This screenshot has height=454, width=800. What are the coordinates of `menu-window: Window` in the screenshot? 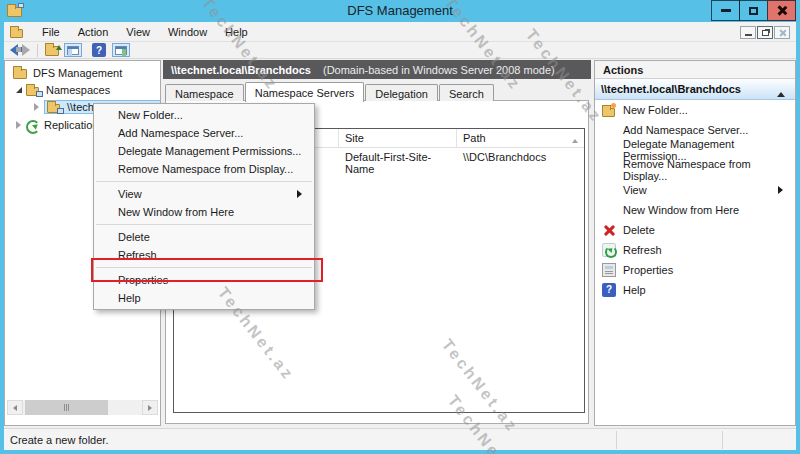 It's located at (188, 32).